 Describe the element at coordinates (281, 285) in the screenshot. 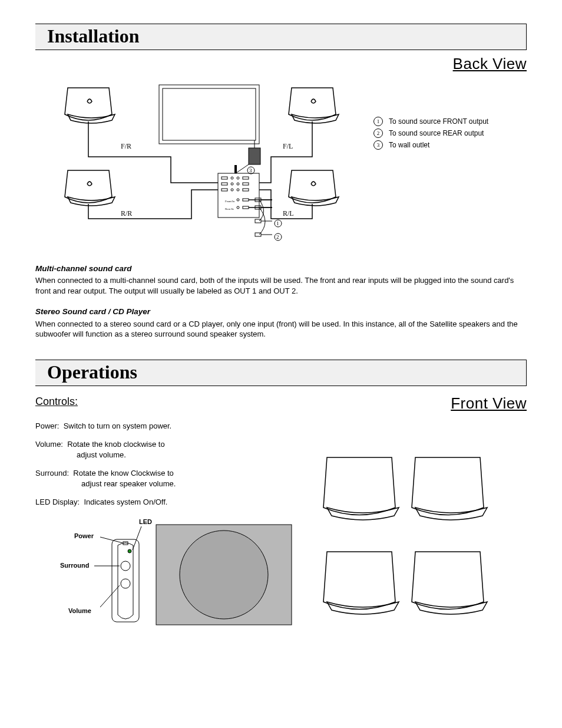

I see `multichannel-body: When connected to a multi-channel sound …` at that location.